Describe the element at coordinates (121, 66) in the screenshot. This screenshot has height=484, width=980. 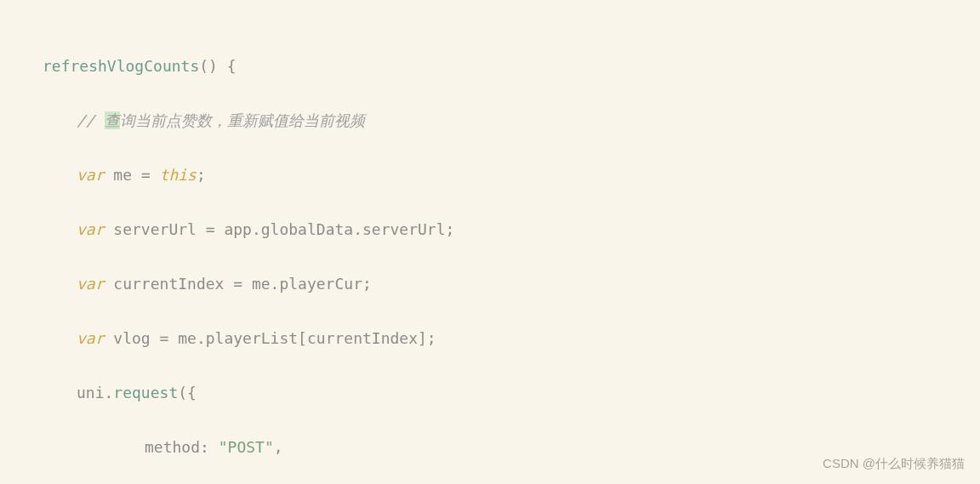
I see `fn-name: refreshVlogCounts` at that location.